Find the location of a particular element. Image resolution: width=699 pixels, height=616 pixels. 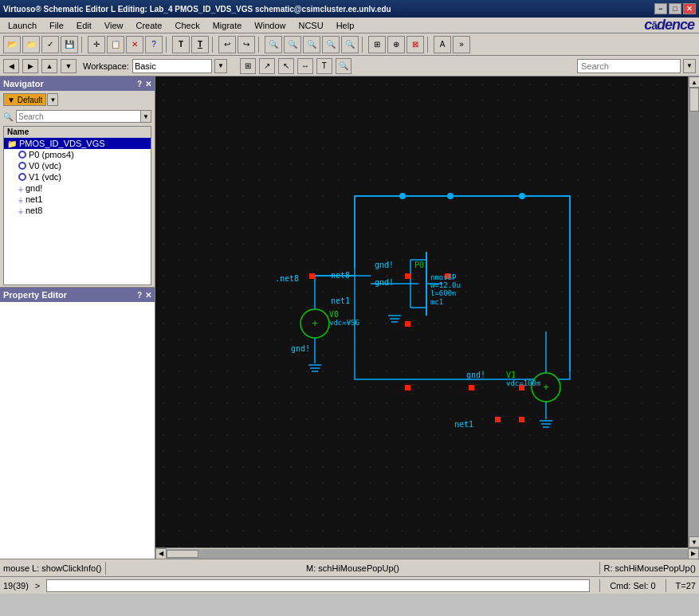

close-button: ✕ is located at coordinates (689, 9).